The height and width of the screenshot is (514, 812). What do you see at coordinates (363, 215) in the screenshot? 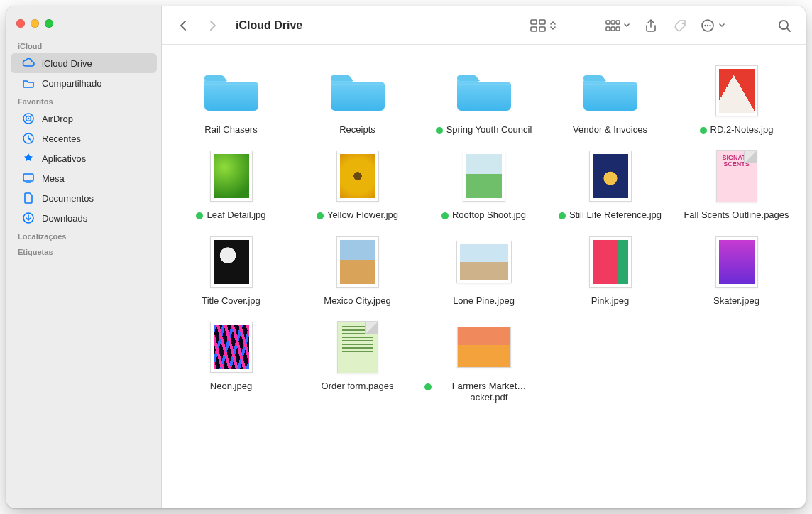
I see `file-name-label: Yellow Flower.jpg` at bounding box center [363, 215].